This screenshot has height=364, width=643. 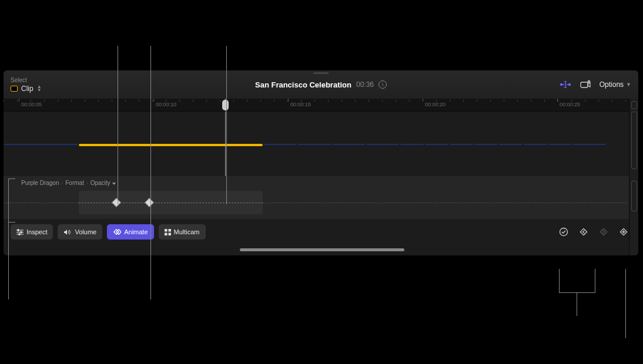 What do you see at coordinates (611, 85) in the screenshot?
I see `options-label: Options` at bounding box center [611, 85].